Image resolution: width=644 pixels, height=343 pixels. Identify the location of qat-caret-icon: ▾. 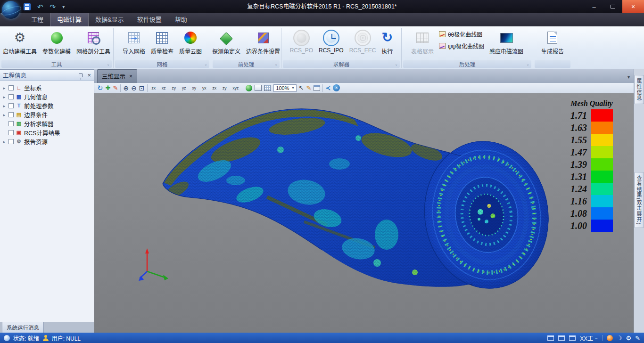
(63, 7).